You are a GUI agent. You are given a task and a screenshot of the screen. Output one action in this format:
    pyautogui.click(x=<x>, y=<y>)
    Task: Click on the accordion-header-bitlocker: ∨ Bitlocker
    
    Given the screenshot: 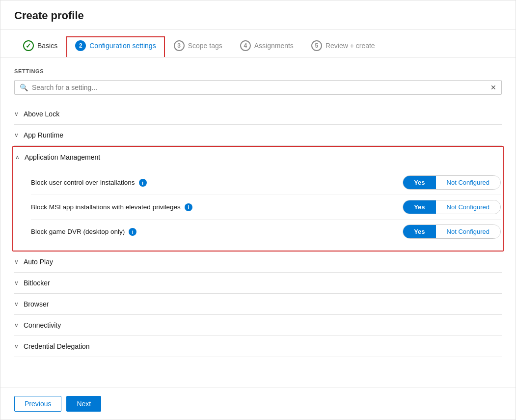 What is the action you would take?
    pyautogui.click(x=258, y=283)
    